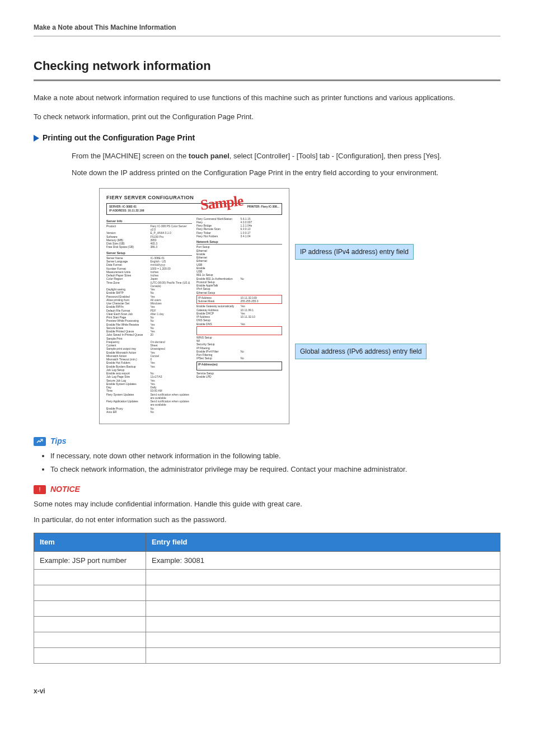 The height and width of the screenshot is (756, 534). What do you see at coordinates (268, 561) in the screenshot?
I see `table-row: Example: JSP port numberExample: 30081` at bounding box center [268, 561].